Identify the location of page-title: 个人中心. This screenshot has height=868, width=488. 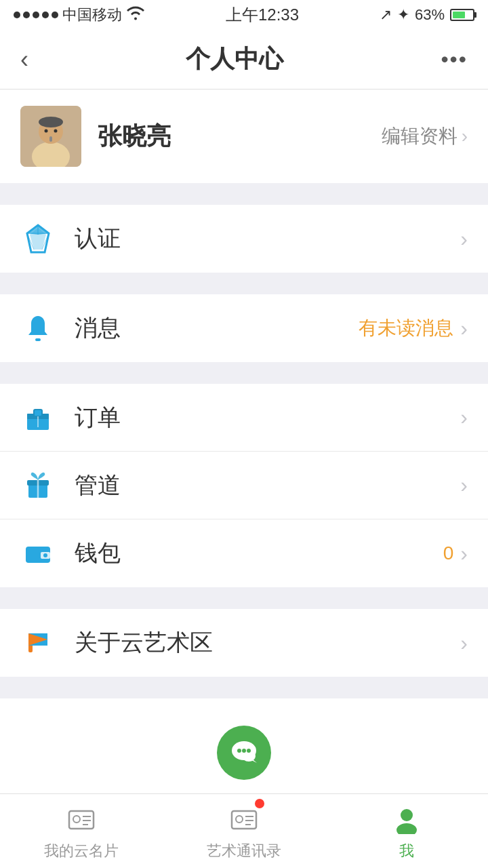
(235, 60).